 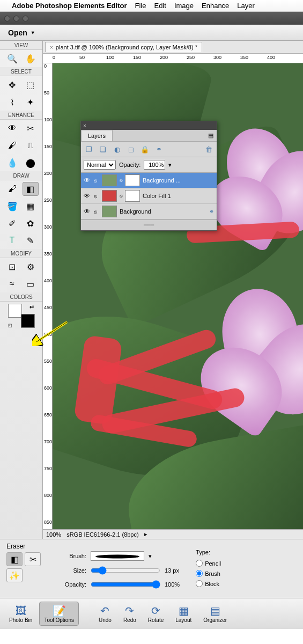 What do you see at coordinates (59, 614) in the screenshot?
I see `tool-options-button: 📝Tool Options` at bounding box center [59, 614].